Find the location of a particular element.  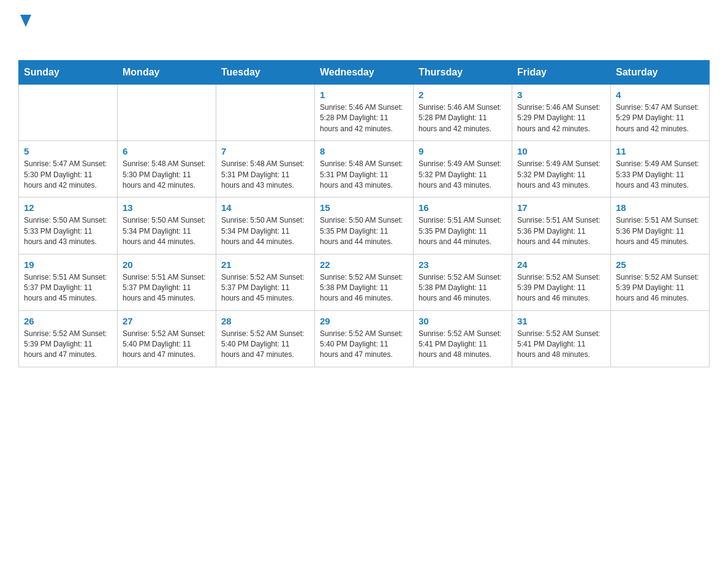

calendar-day-header: Friday is located at coordinates (561, 72).